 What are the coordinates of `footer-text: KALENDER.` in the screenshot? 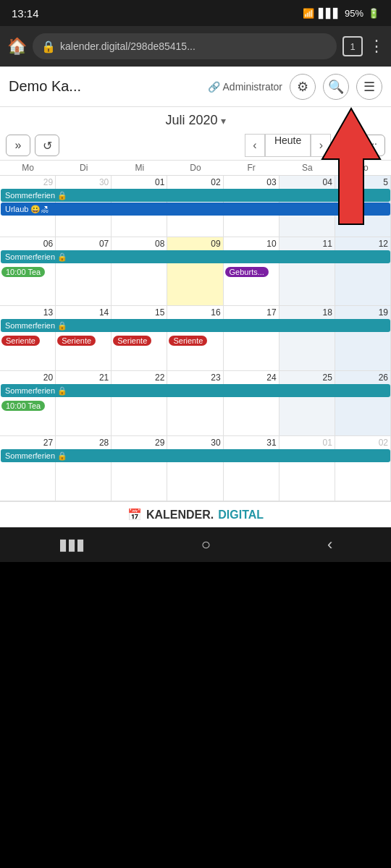 It's located at (180, 515).